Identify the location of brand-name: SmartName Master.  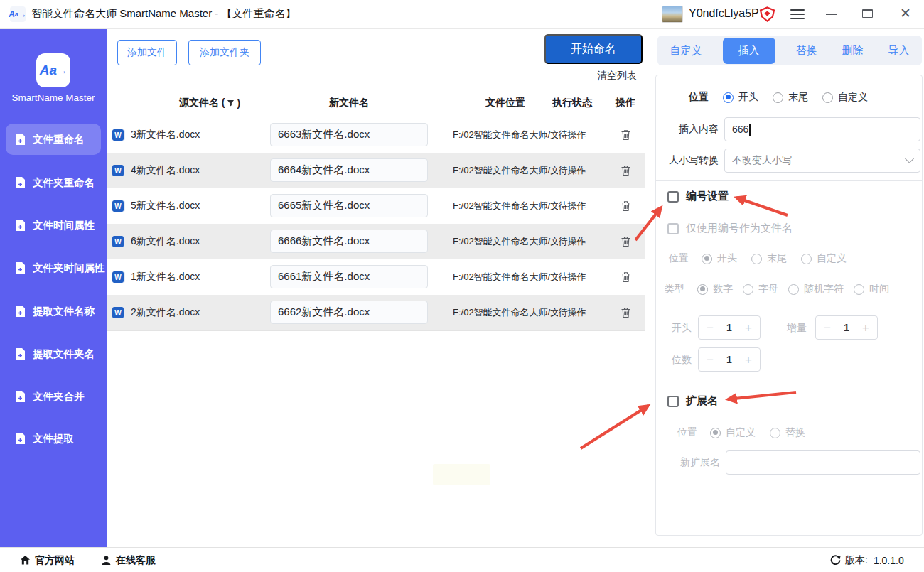
(53, 98).